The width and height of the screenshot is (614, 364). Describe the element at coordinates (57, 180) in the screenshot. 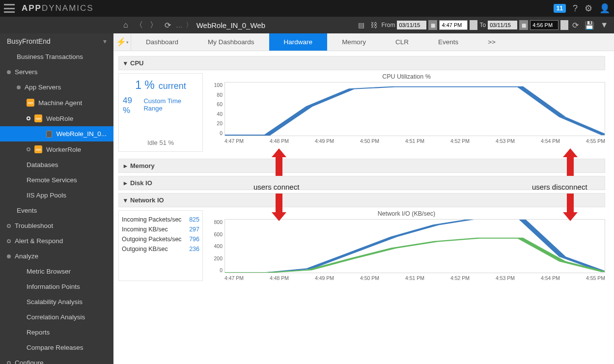

I see `sidebar-item-remote-services: Remote Services` at that location.